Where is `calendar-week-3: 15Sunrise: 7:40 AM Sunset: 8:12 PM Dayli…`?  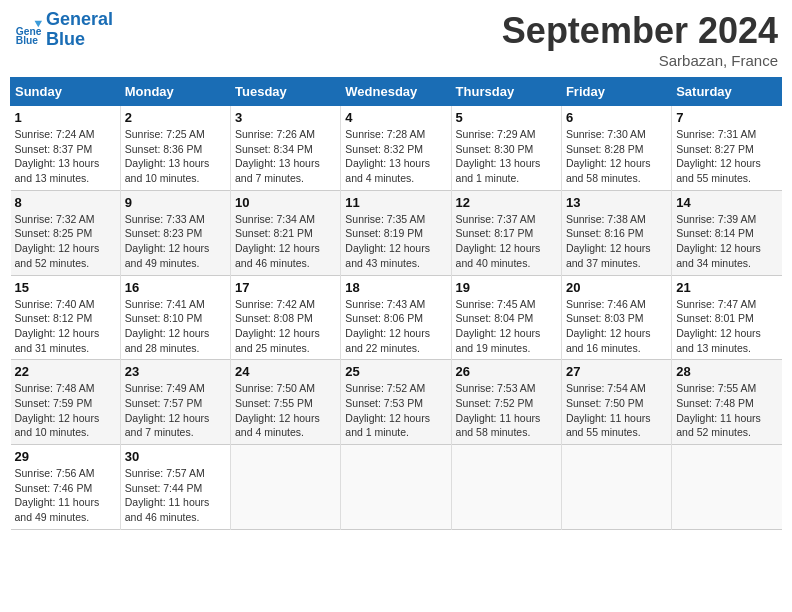
calendar-week-3: 15Sunrise: 7:40 AM Sunset: 8:12 PM Dayli… is located at coordinates (396, 318).